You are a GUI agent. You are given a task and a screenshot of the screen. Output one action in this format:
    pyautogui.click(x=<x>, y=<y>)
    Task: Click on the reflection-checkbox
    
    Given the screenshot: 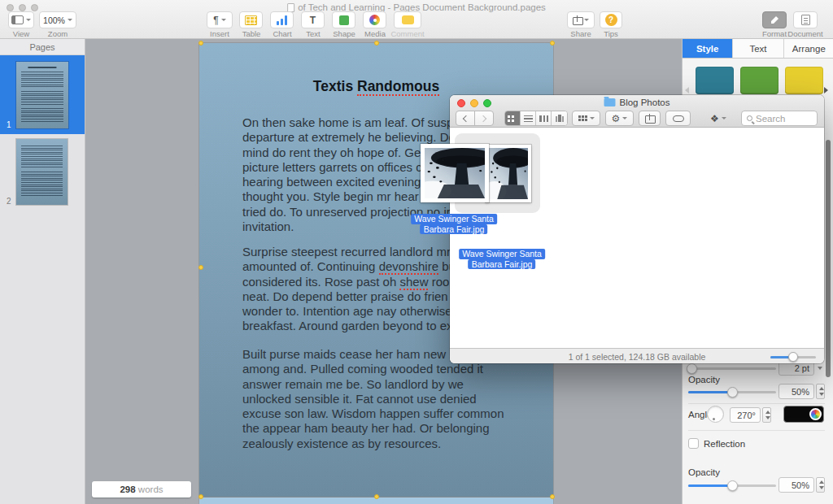 What is the action you would take?
    pyautogui.click(x=693, y=444)
    